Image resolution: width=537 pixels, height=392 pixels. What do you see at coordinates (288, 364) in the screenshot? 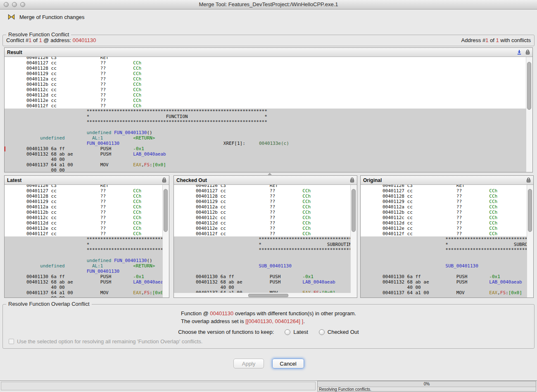
I see `cancel-button: Cancel` at bounding box center [288, 364].